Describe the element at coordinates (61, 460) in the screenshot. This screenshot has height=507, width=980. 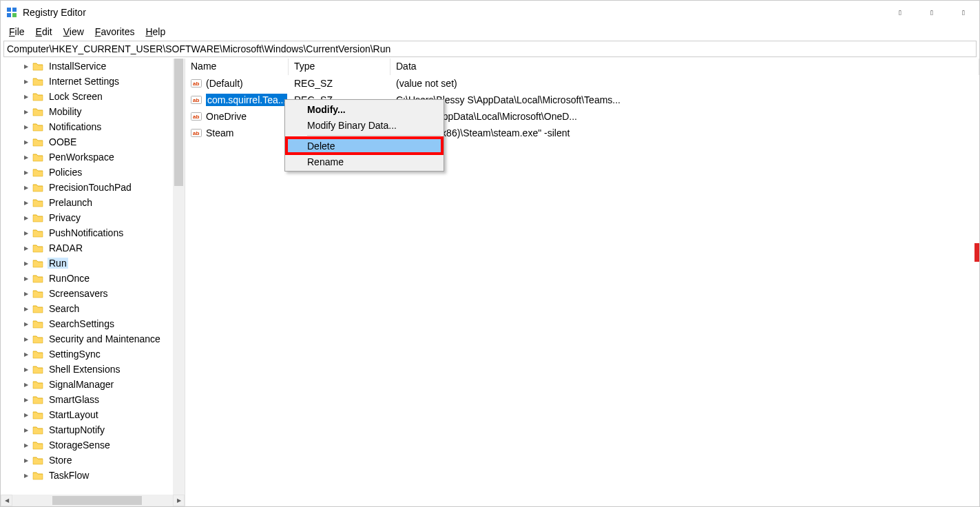
I see `tree-item-label: Store` at that location.